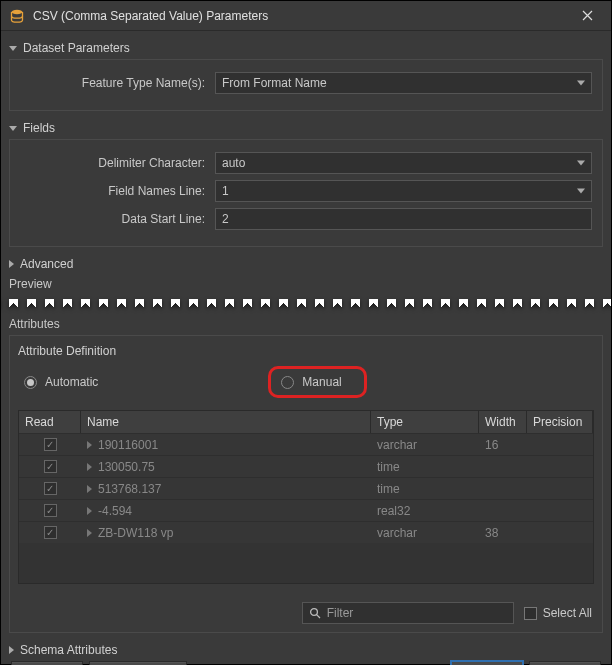  I want to click on select-value: From Format Name, so click(274, 83).